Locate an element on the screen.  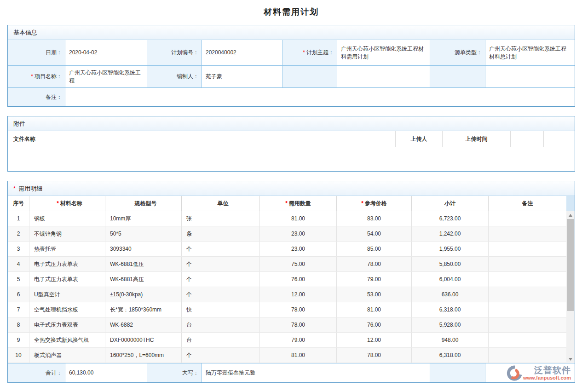
vendor-website: www.fanpusoft.com is located at coordinates (547, 378).